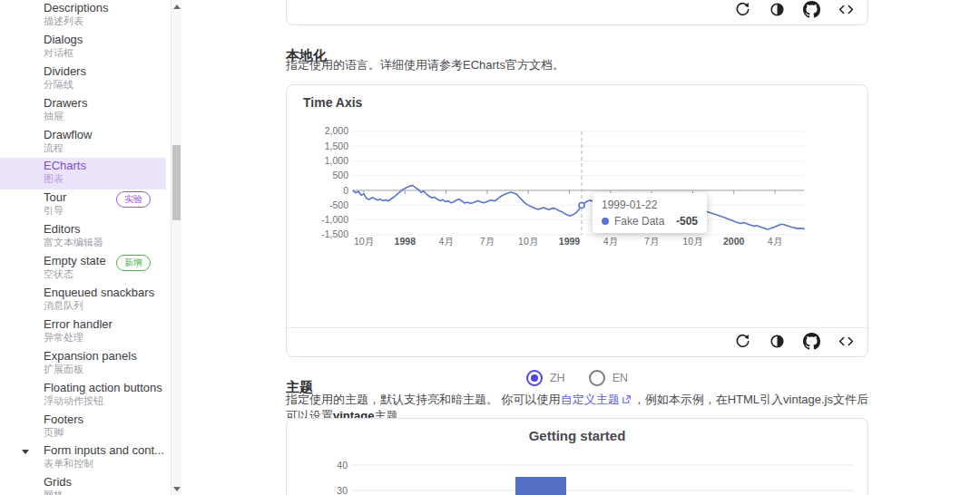  What do you see at coordinates (337, 146) in the screenshot?
I see `y-axis-label: 1,500` at bounding box center [337, 146].